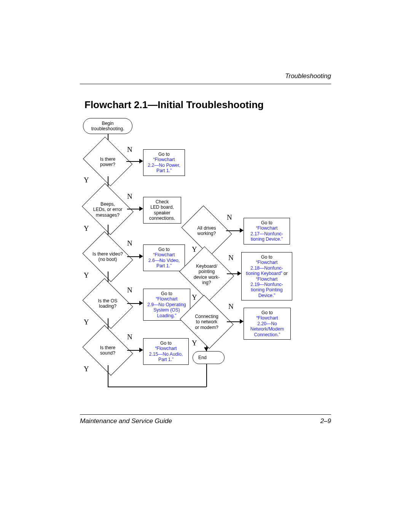 The height and width of the screenshot is (532, 411). What do you see at coordinates (164, 260) in the screenshot?
I see `link-flowchart-2-6: “Flowchart2.6—No Video,Part 1.”` at bounding box center [164, 260].